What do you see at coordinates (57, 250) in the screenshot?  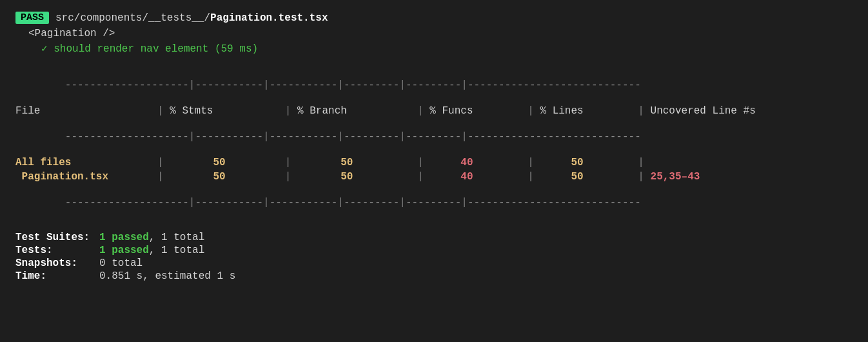 I see `tests-label: Tests:` at bounding box center [57, 250].